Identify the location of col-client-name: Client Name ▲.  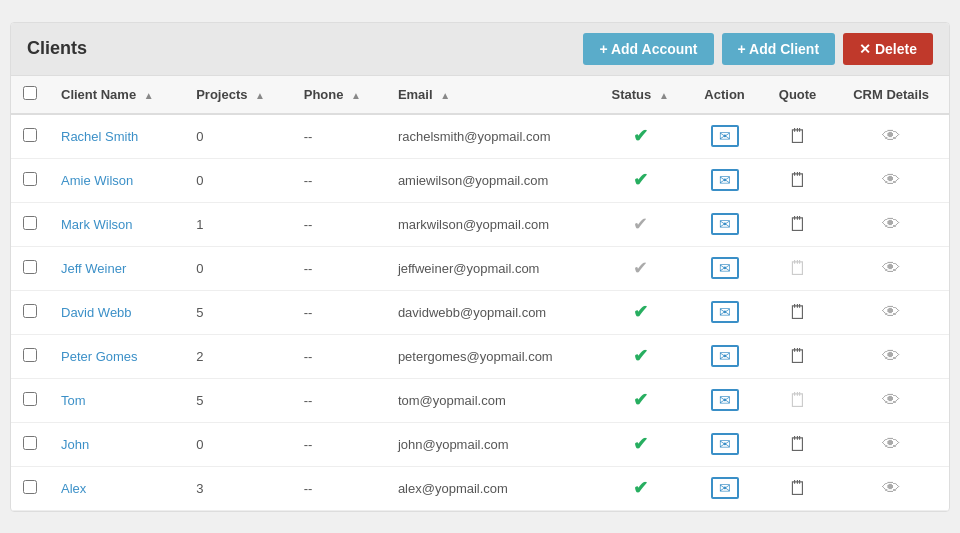
(116, 95).